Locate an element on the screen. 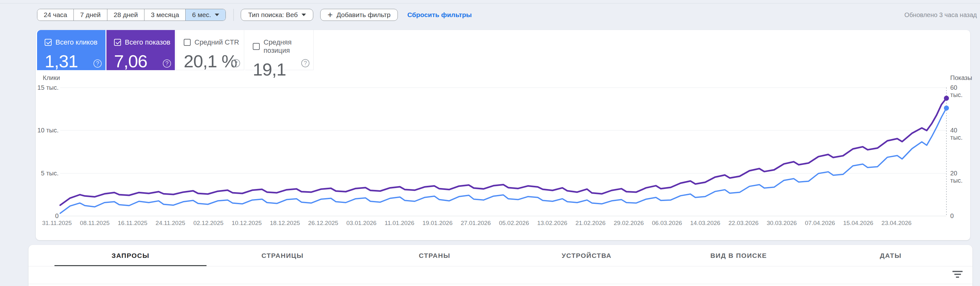  x-axis-date-label: 15.04.2026 is located at coordinates (858, 223).